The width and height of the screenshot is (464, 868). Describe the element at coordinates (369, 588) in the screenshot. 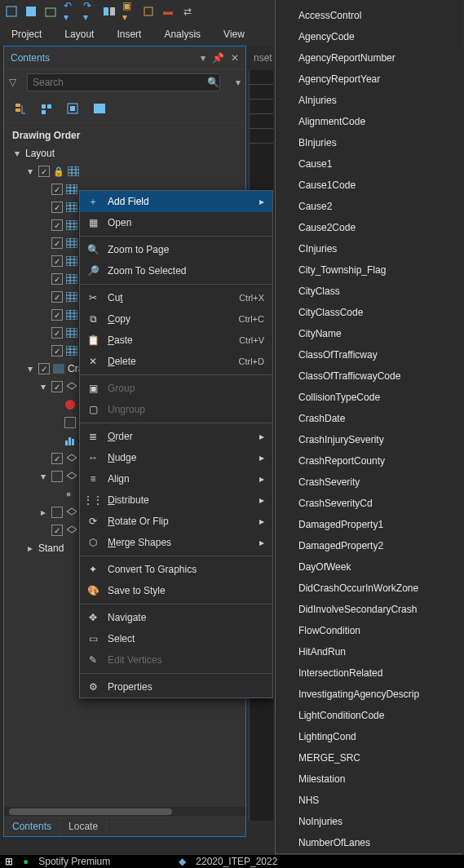

I see `field-DidCrashOccurInWorkZone: DidCrashOccurInWorkZone` at that location.